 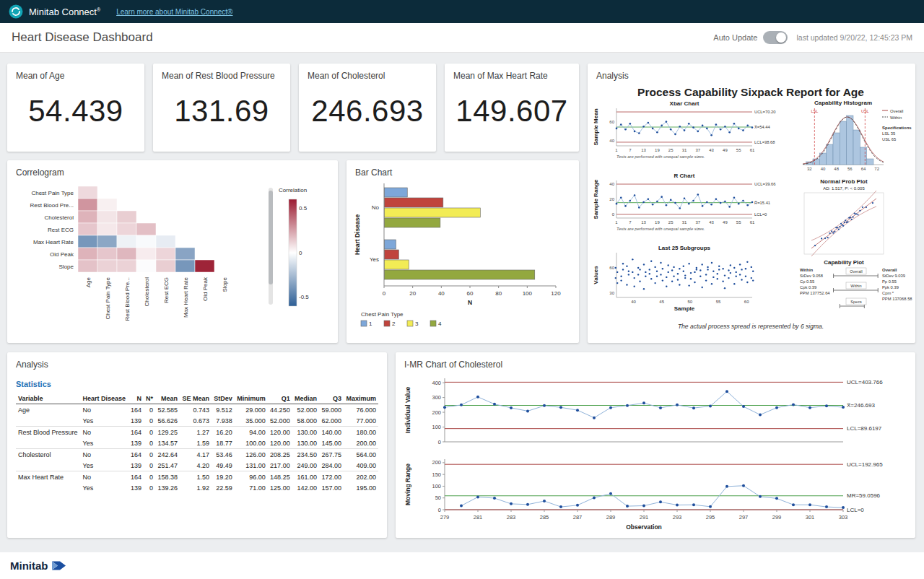 I want to click on svg-text: 72, so click(x=876, y=169).